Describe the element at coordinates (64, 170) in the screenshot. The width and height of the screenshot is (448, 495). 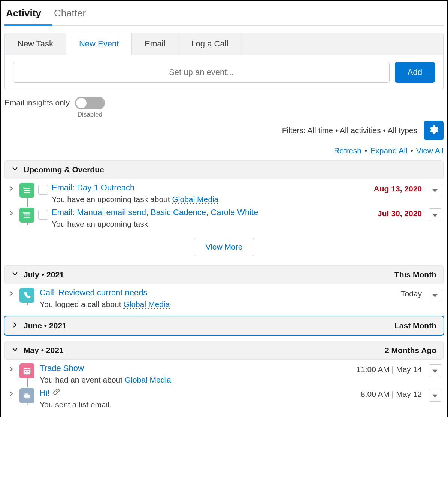
I see `section-title: Upcoming & Overdue` at that location.